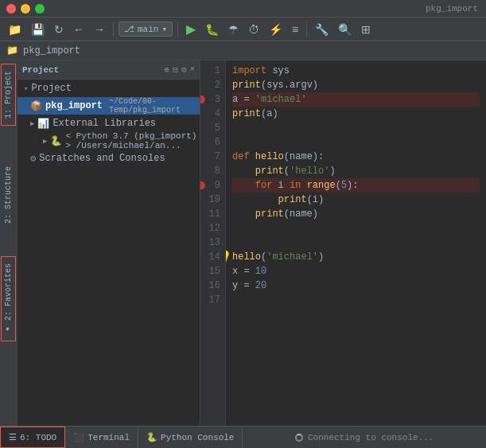  Describe the element at coordinates (290, 85) in the screenshot. I see `code-text: sys.argv` at that location.